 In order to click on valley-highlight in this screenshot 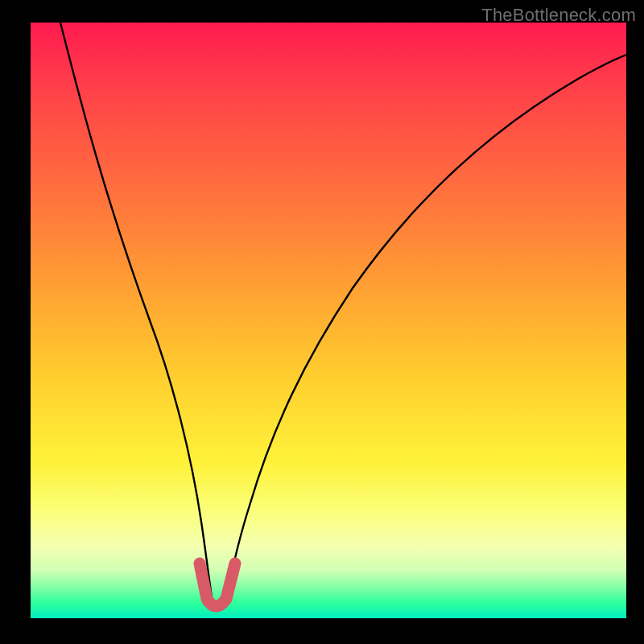, I will do `click(217, 584)`.